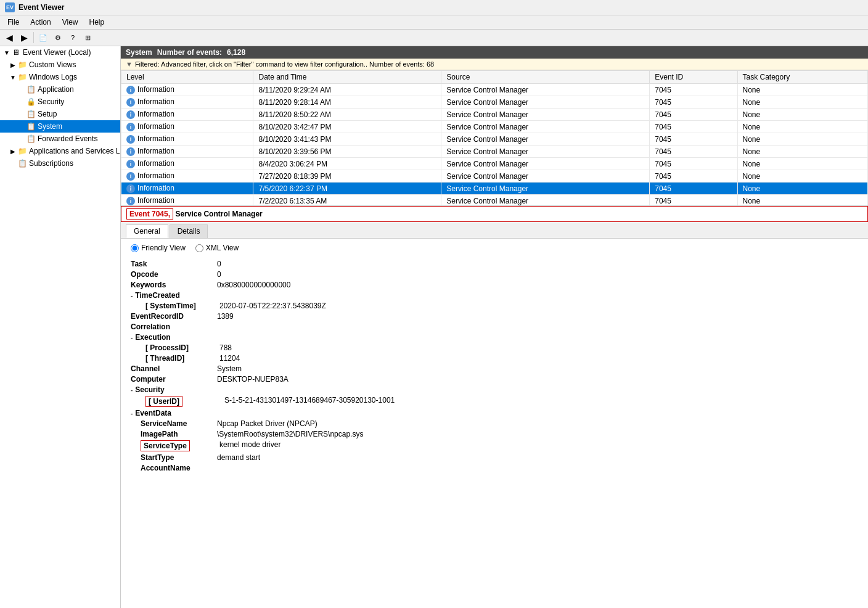  What do you see at coordinates (494, 358) in the screenshot?
I see `thread-id-row: [ ThreadID] 11204` at bounding box center [494, 358].